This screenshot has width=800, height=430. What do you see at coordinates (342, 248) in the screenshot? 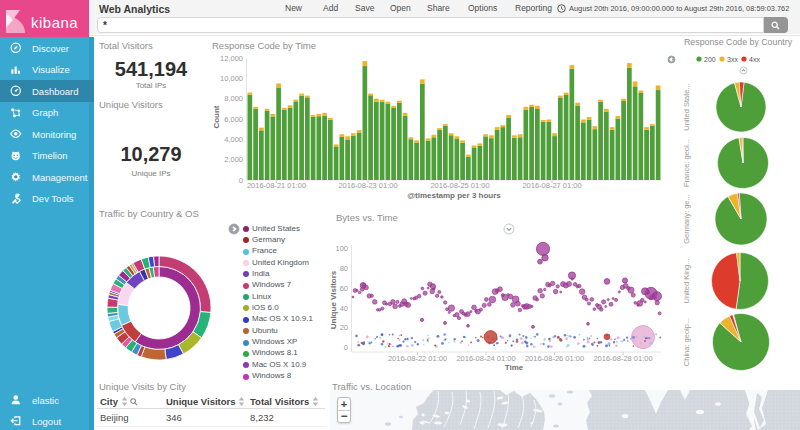
I see `svg-text: 100` at bounding box center [342, 248].